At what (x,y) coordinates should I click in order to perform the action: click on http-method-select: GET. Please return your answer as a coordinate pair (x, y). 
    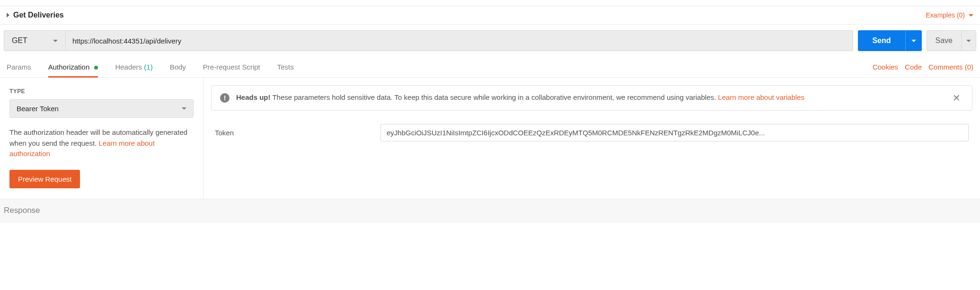
    Looking at the image, I should click on (35, 41).